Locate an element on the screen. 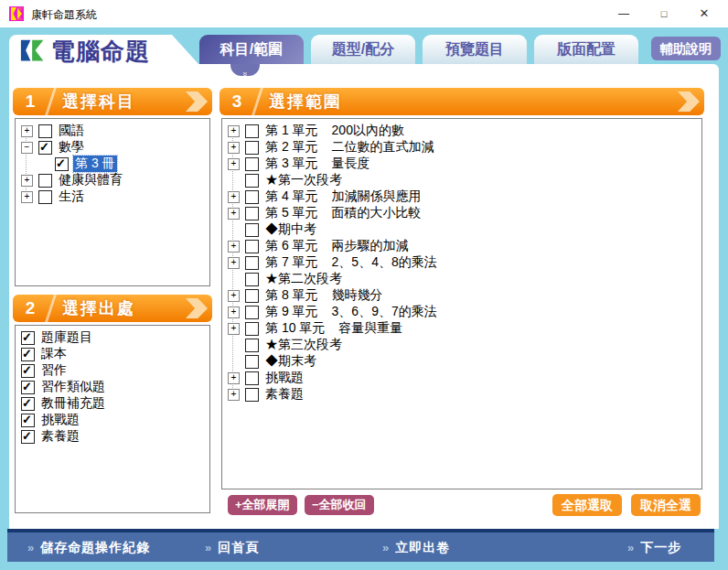 The image size is (728, 570). range-label: 第 1 單元 is located at coordinates (292, 131).